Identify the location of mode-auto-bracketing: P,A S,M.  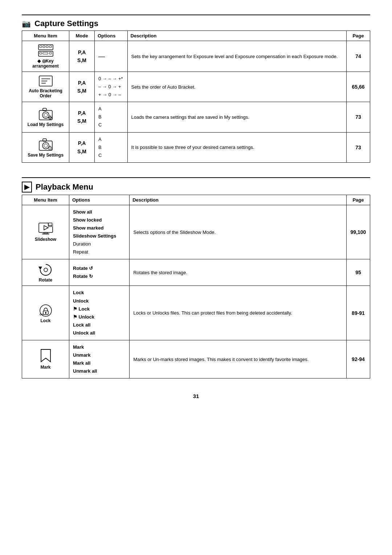
(82, 87).